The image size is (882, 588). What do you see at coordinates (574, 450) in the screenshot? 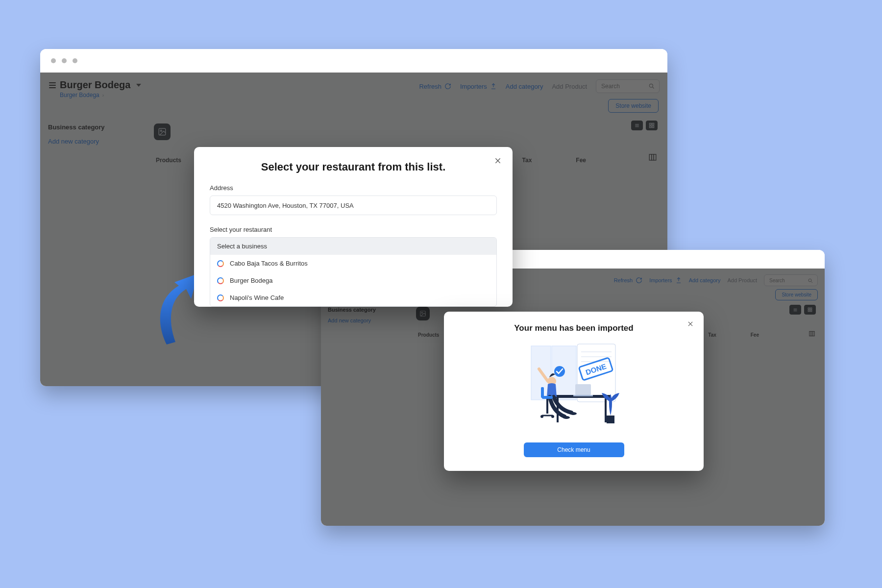
I see `check-menu-button: Check menu` at bounding box center [574, 450].